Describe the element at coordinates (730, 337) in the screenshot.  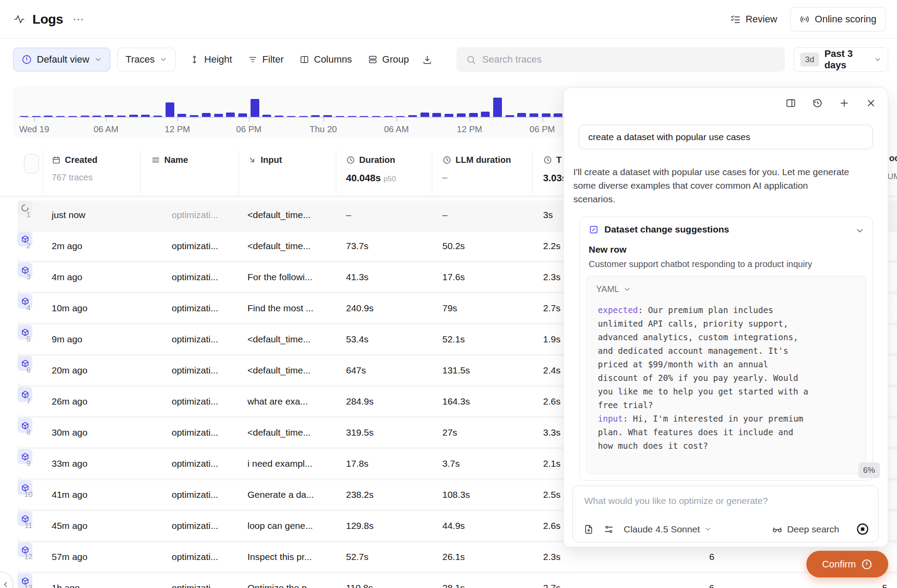
I see `code-line: advanced analytics, custom integrations,` at that location.